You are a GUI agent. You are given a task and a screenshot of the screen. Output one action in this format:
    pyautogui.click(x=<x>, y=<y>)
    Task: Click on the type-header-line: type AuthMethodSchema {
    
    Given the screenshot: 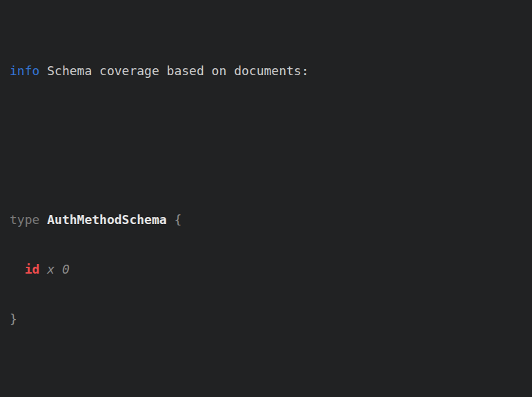 What is the action you would take?
    pyautogui.click(x=266, y=220)
    